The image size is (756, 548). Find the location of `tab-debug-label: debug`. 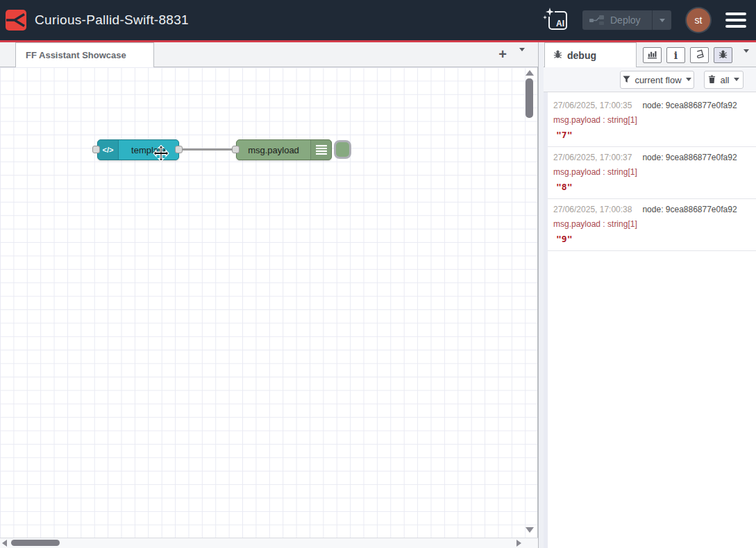

tab-debug-label: debug is located at coordinates (582, 55).